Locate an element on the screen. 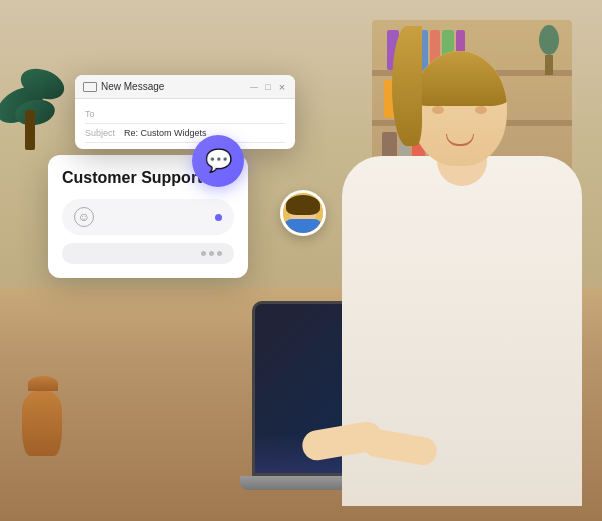  avatar-circle is located at coordinates (303, 213).